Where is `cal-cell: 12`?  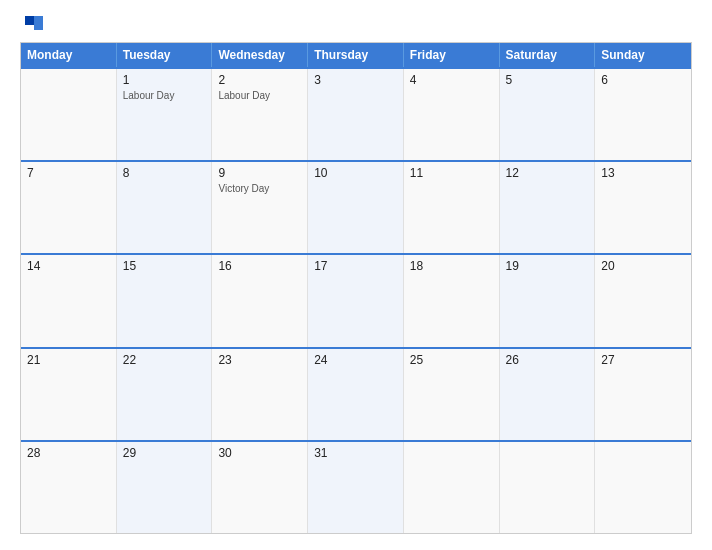 cal-cell: 12 is located at coordinates (548, 208).